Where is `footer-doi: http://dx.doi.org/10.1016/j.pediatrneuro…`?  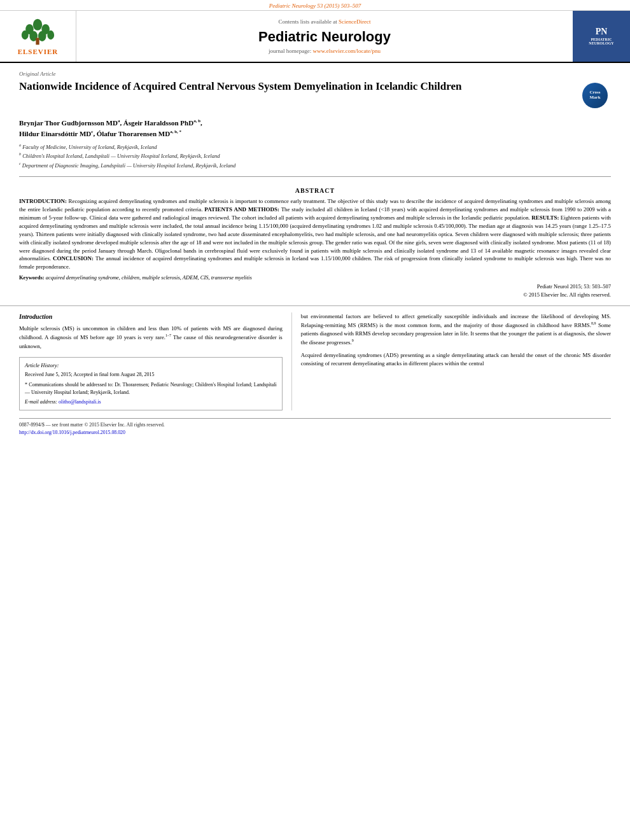 footer-doi: http://dx.doi.org/10.1016/j.pediatrneuro… is located at coordinates (315, 433).